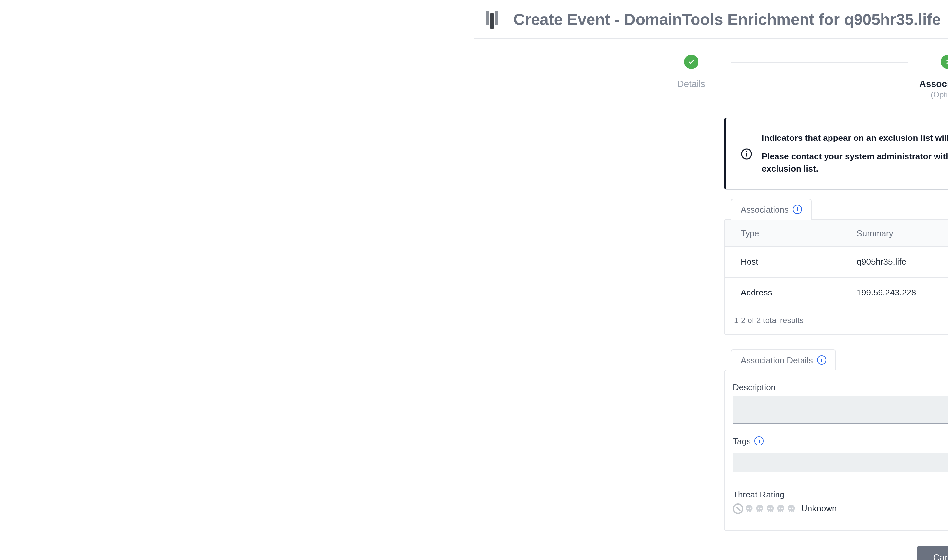 The height and width of the screenshot is (560, 948). What do you see at coordinates (783, 262) in the screenshot?
I see `cell-type: Host` at bounding box center [783, 262].